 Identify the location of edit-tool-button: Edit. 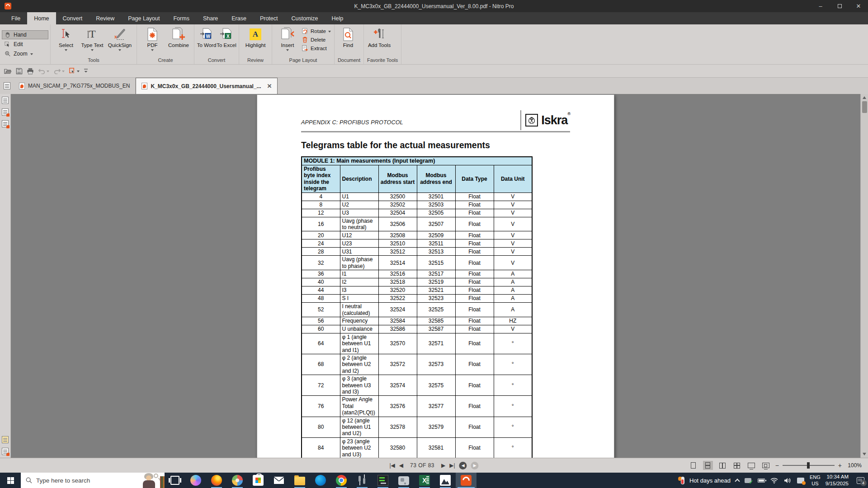
(25, 44).